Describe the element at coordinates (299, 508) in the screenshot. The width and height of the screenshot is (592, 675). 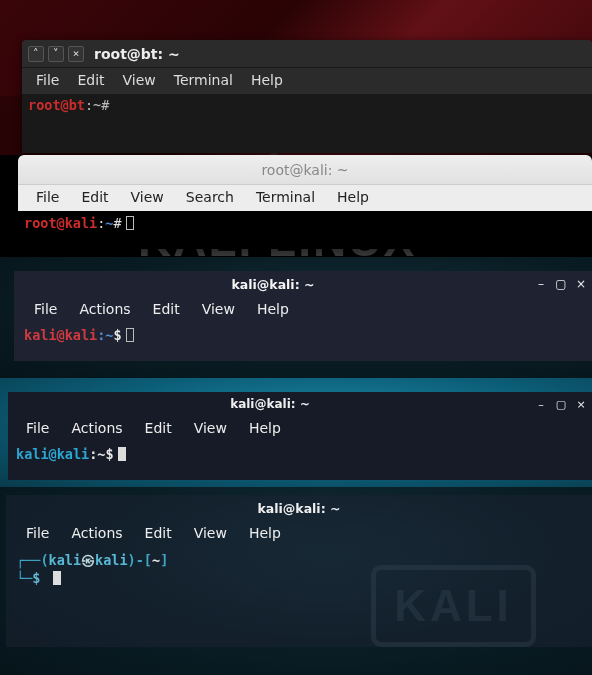
I see `titlebar: kali@kali: ~` at that location.